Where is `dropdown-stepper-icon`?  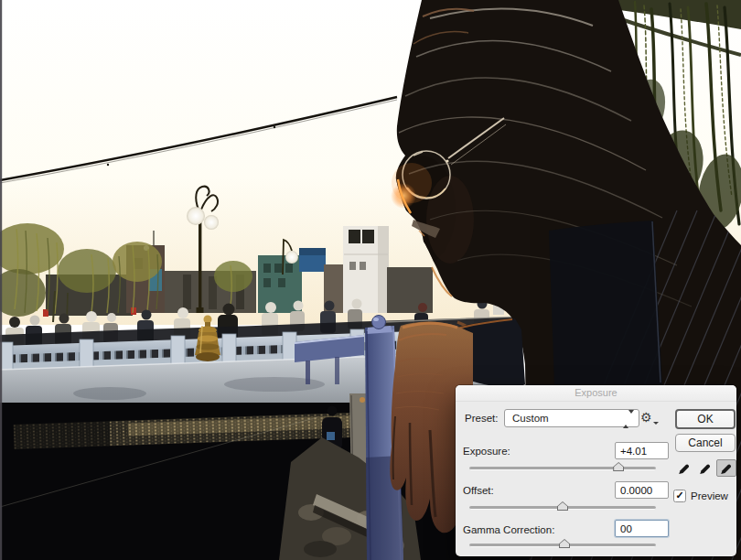
dropdown-stepper-icon is located at coordinates (628, 419).